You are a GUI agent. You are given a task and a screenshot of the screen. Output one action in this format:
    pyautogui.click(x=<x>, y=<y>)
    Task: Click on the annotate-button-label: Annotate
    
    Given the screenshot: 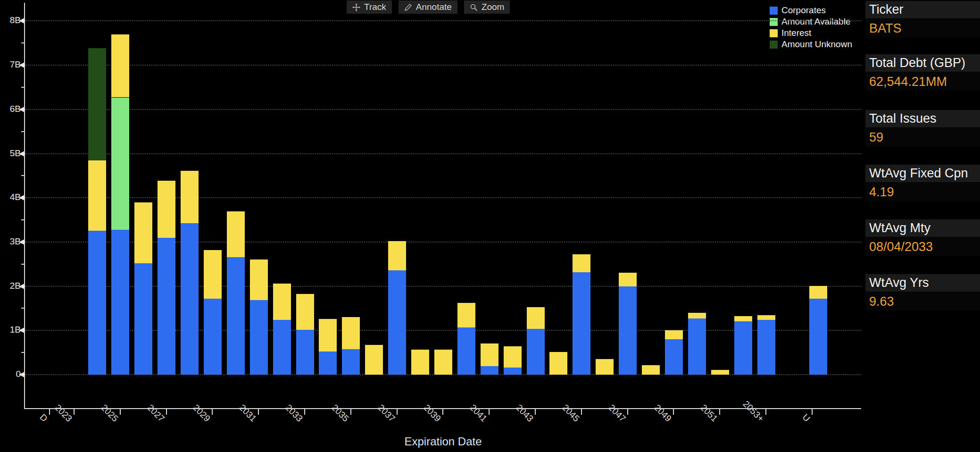 What is the action you would take?
    pyautogui.click(x=434, y=7)
    